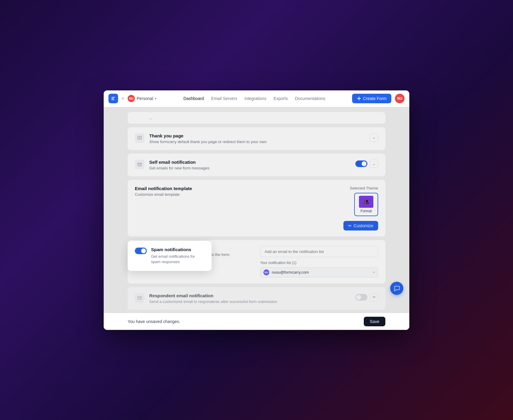 Image resolution: width=513 pixels, height=420 pixels. Describe the element at coordinates (178, 259) in the screenshot. I see `spam-desc: Get email notifications for spam respons…` at that location.